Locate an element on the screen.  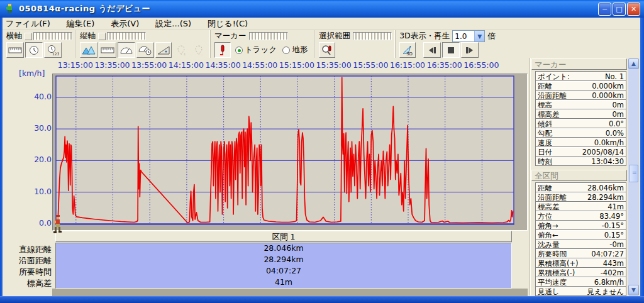
selection-zoom-pin-button is located at coordinates (327, 50).